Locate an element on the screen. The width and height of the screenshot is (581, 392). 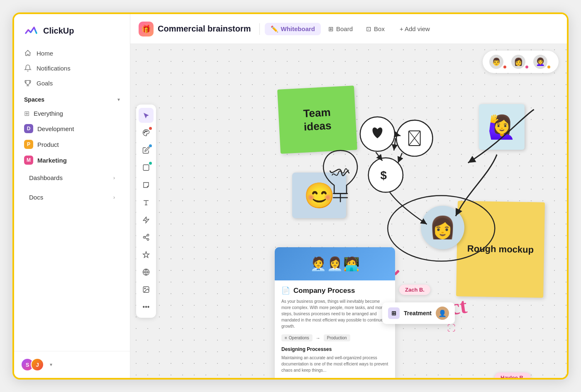
tool-palette is located at coordinates (146, 133).